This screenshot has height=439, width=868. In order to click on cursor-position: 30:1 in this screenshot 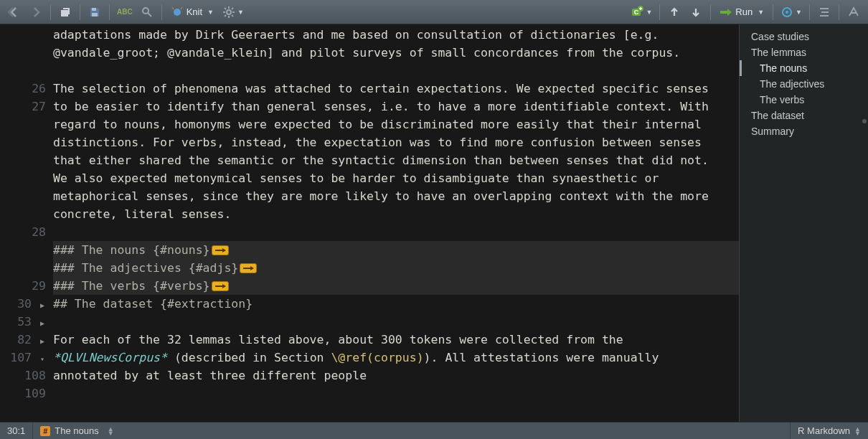, I will do `click(16, 430)`.